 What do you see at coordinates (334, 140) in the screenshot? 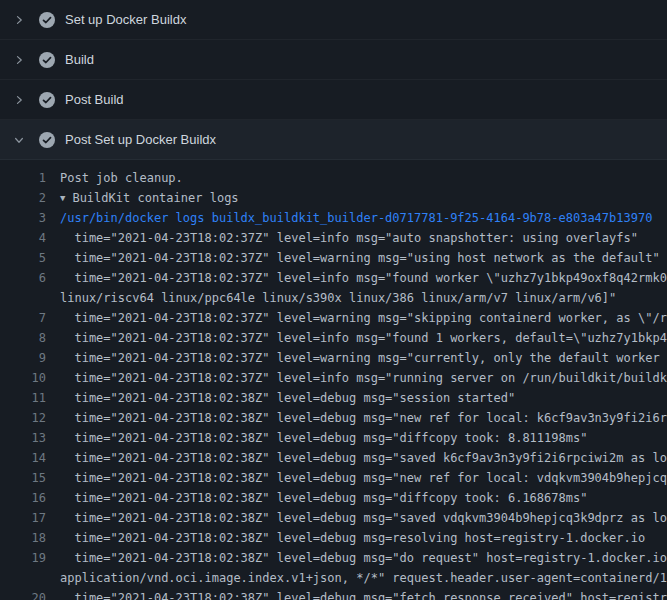
I see `step-header-post-set-up-docker-buildx: Post Set up Docker Buildx` at bounding box center [334, 140].